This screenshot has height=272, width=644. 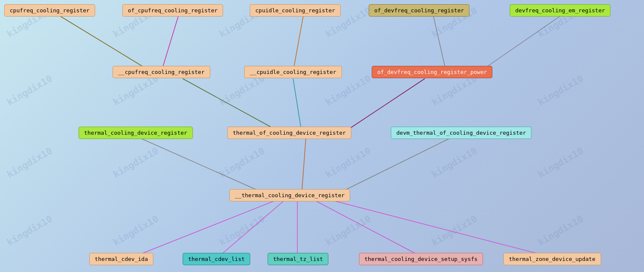 I want to click on node-of-cpufreq-cooling-register: of_cpufreq_cooling_register, so click(x=172, y=10).